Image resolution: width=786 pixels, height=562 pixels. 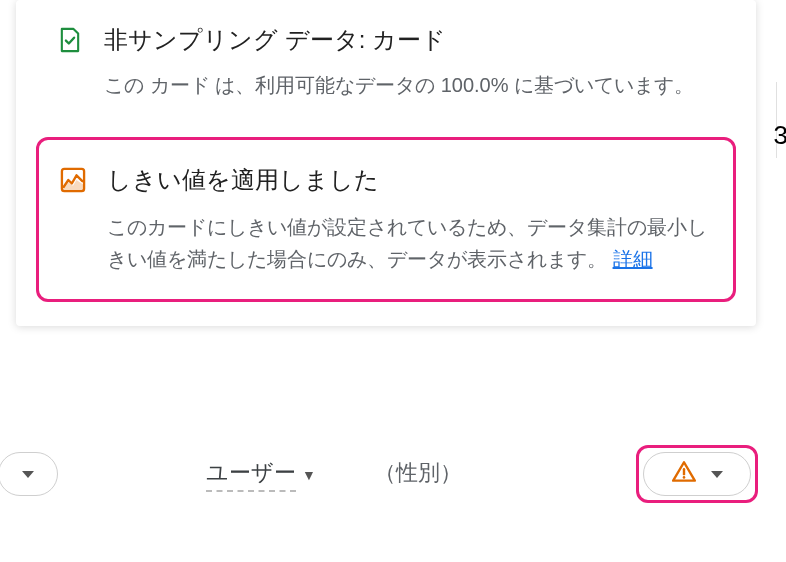 What do you see at coordinates (410, 243) in the screenshot?
I see `threshold-body: このカードにしきい値が設定されているため、データ集計の最小しきい値を満たした場合…` at bounding box center [410, 243].